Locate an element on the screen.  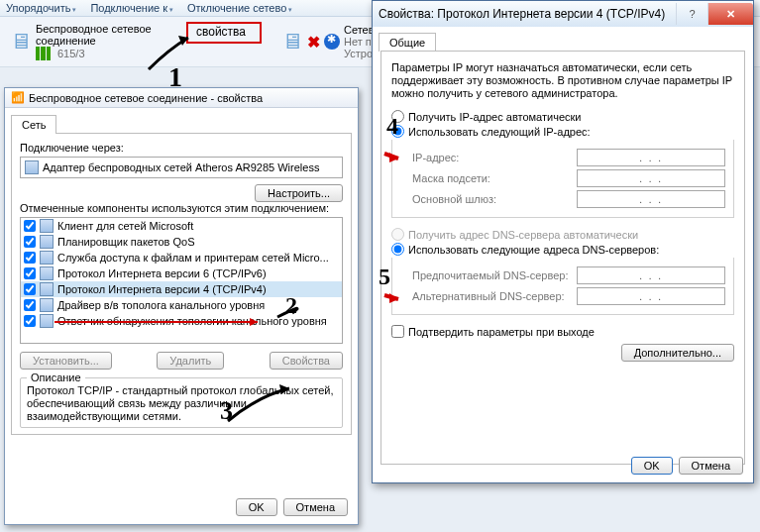
label-used-components: Отмеченные компоненты используются этим … is located at coordinates (181, 208).